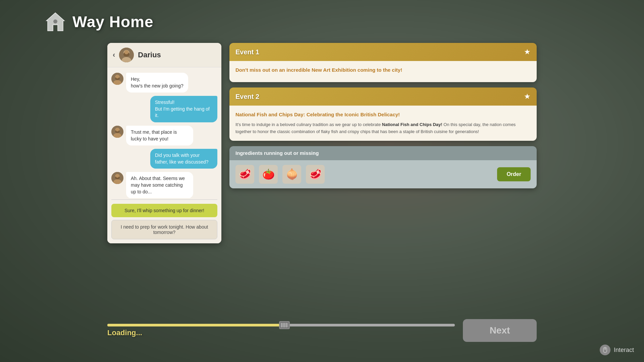  Describe the element at coordinates (383, 97) in the screenshot. I see `event-2-header: Event 2 ★` at that location.